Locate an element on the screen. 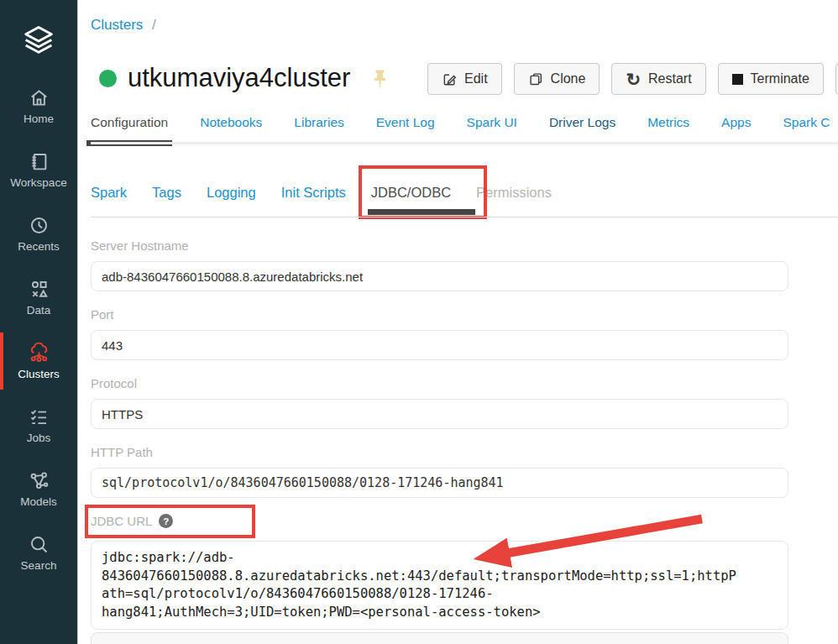 Image resolution: width=838 pixels, height=644 pixels. tab-apps: Apps is located at coordinates (736, 123).